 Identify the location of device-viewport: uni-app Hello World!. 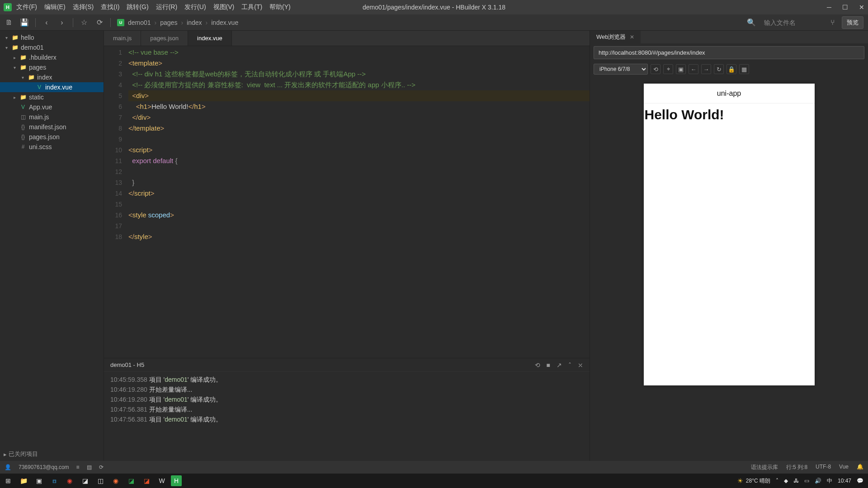
(729, 235).